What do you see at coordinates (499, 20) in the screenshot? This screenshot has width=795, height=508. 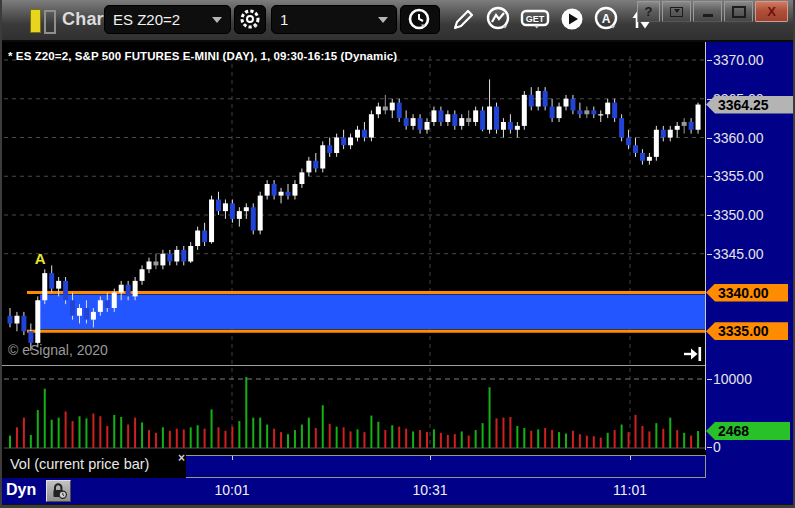 I see `line-tools-button` at bounding box center [499, 20].